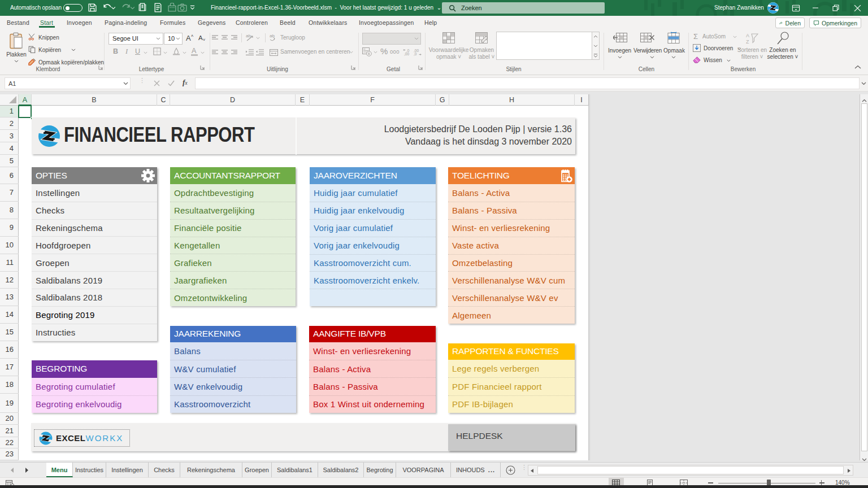 This screenshot has width=868, height=488. What do you see at coordinates (748, 42) in the screenshot?
I see `svg-text: Z` at bounding box center [748, 42].